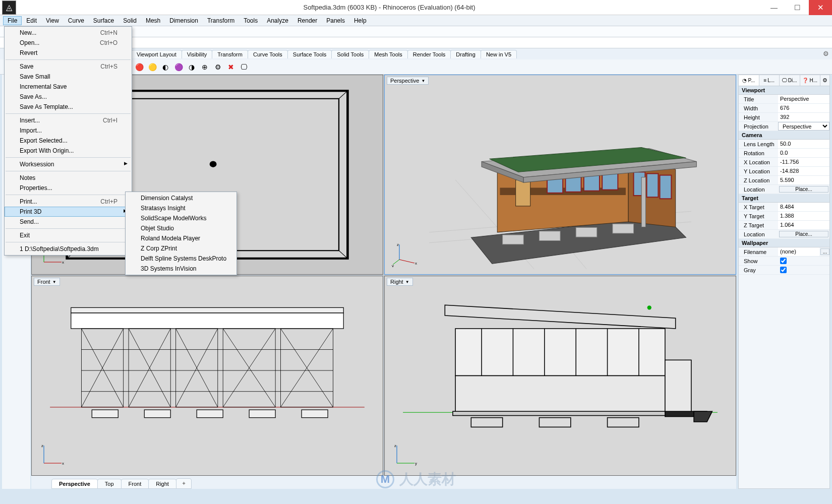 Image resolution: width=832 pixels, height=504 pixels. What do you see at coordinates (68, 77) in the screenshot?
I see `menuitem-save-small: Save Small` at bounding box center [68, 77].